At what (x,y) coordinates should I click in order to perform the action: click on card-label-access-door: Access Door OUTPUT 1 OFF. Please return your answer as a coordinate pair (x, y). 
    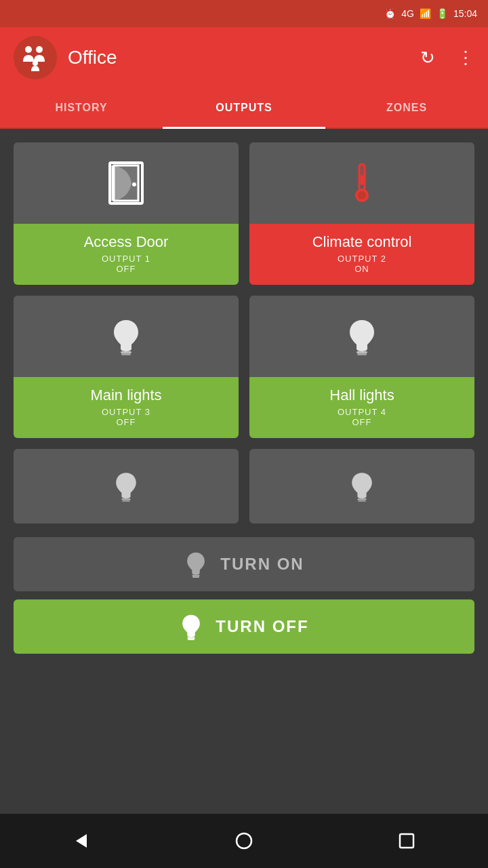
    Looking at the image, I should click on (126, 254).